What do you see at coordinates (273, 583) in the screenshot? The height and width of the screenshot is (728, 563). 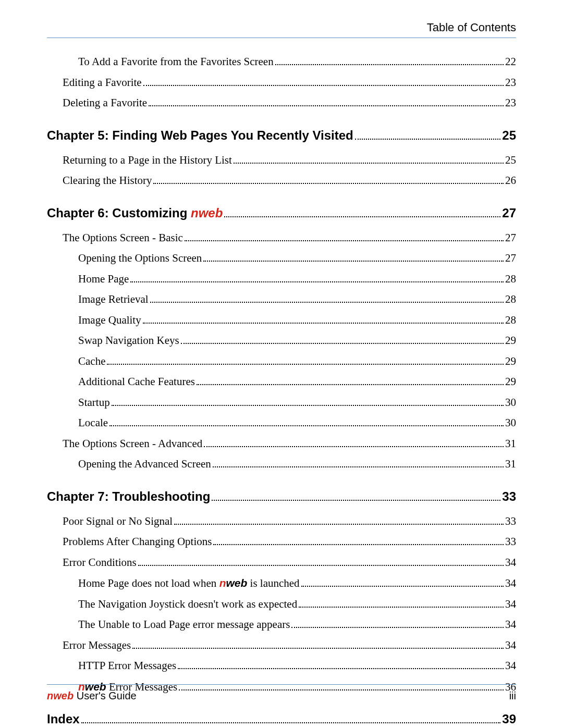 I see `toc-title-post: is launched` at bounding box center [273, 583].